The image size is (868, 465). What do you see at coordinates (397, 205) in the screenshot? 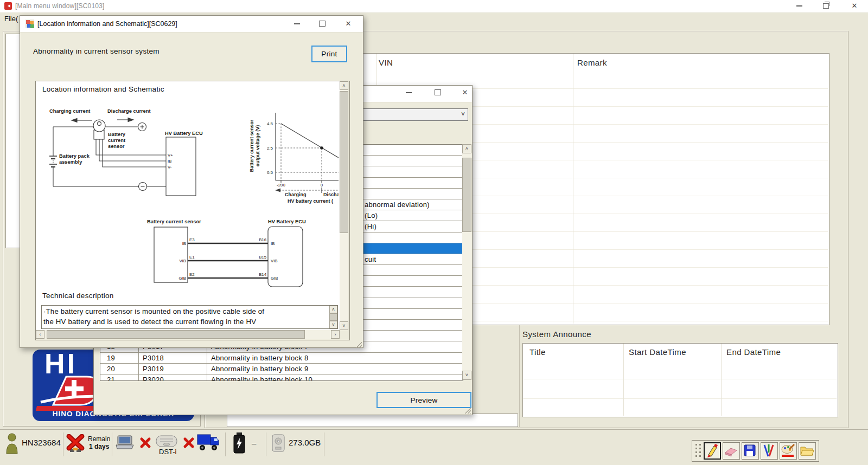
I see `dtc-row-description: abnormal deviation)` at bounding box center [397, 205].